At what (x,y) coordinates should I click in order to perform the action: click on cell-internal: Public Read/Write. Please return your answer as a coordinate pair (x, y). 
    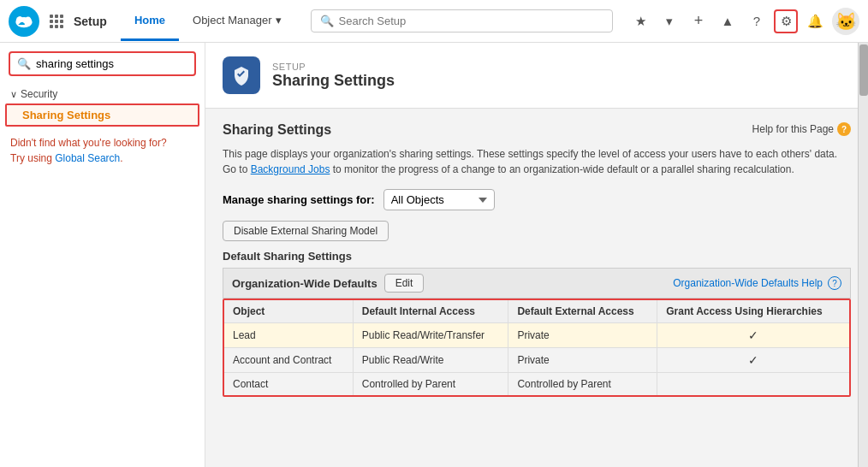
    Looking at the image, I should click on (431, 361).